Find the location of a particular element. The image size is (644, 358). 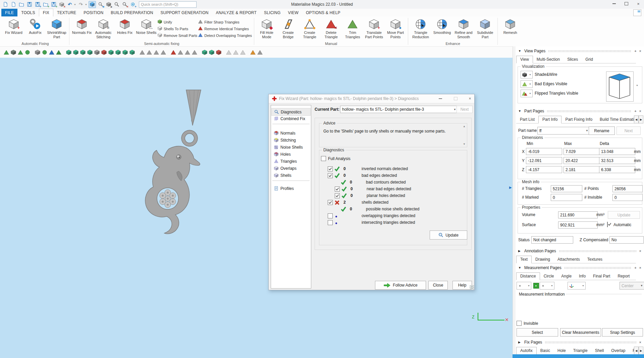

measurement-tab-angle: Angle is located at coordinates (566, 276).